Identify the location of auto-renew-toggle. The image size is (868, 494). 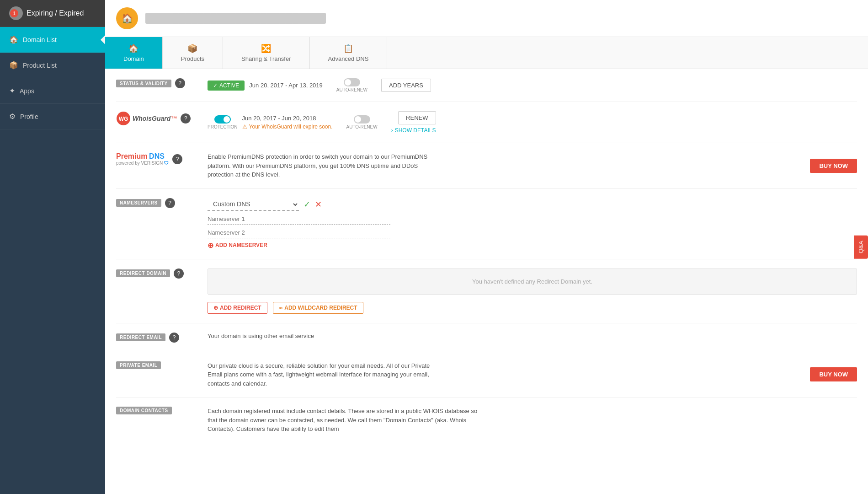
(352, 82).